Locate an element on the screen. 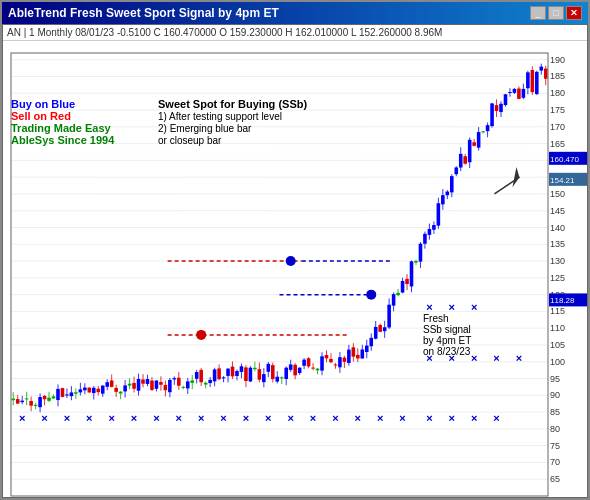  title-bar: AbleTrend Fresh Sweet Sport Signal by 4p… is located at coordinates (295, 13).